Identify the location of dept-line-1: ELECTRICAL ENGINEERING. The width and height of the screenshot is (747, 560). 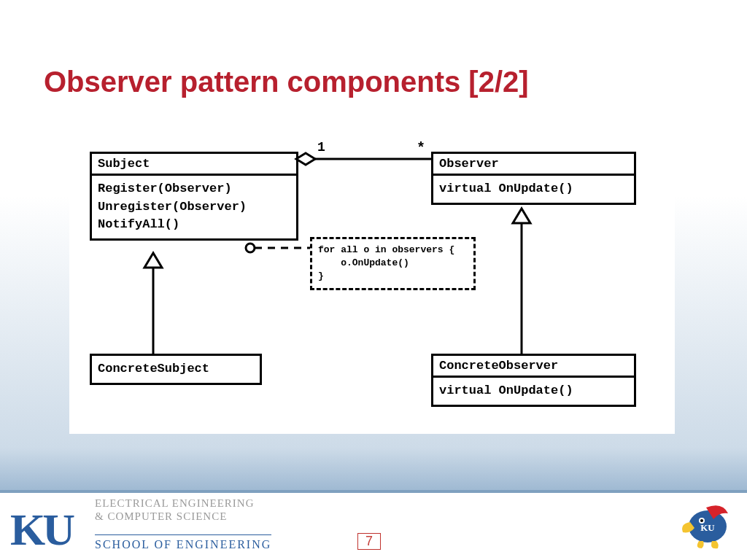
(175, 503).